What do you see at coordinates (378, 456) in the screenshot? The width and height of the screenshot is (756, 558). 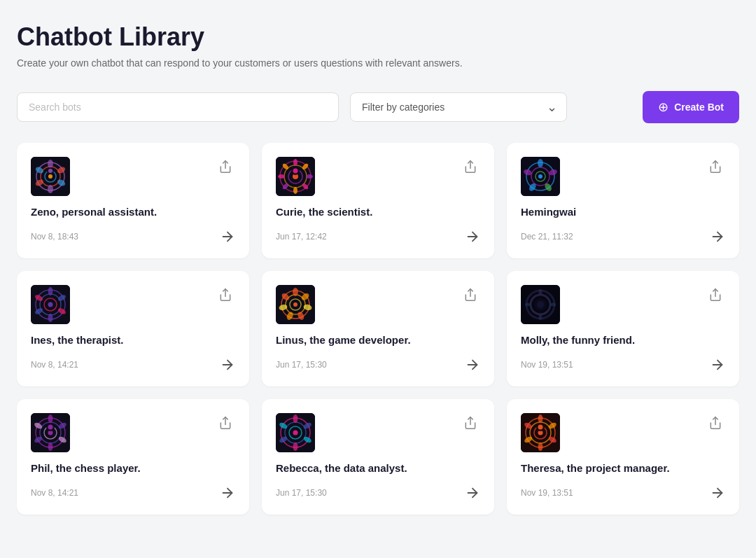 I see `bot-card: Rebecca, the data analyst. Jun 17, 15:30` at bounding box center [378, 456].